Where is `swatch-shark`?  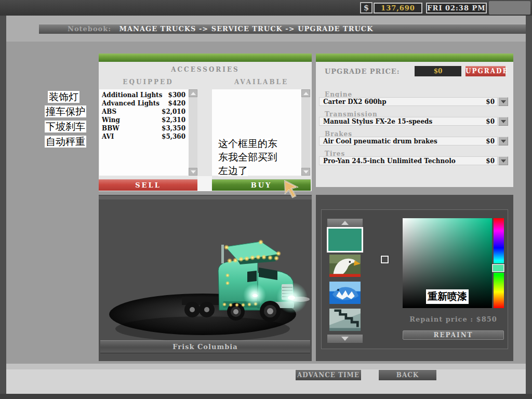
swatch-shark is located at coordinates (345, 293).